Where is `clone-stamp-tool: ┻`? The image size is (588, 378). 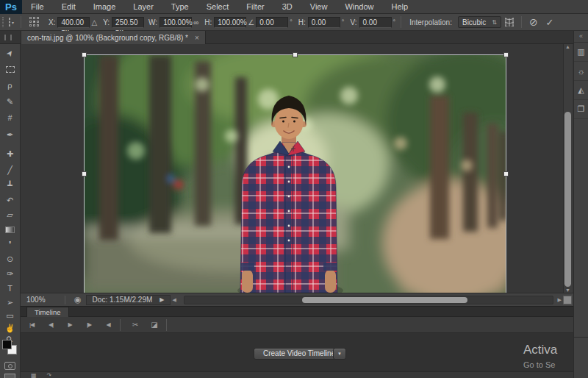
clone-stamp-tool: ┻ is located at coordinates (10, 185).